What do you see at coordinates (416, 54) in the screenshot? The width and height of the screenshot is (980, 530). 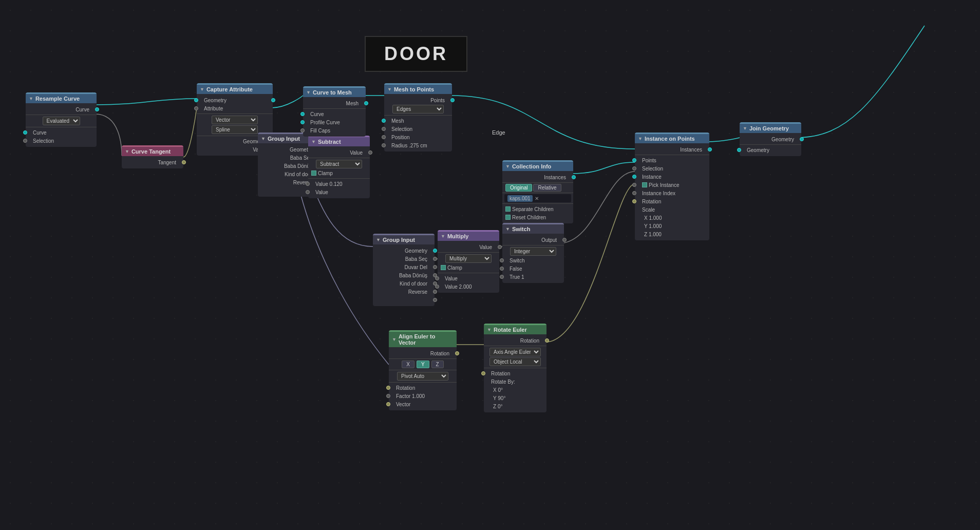 I see `title-box: DOOR` at bounding box center [416, 54].